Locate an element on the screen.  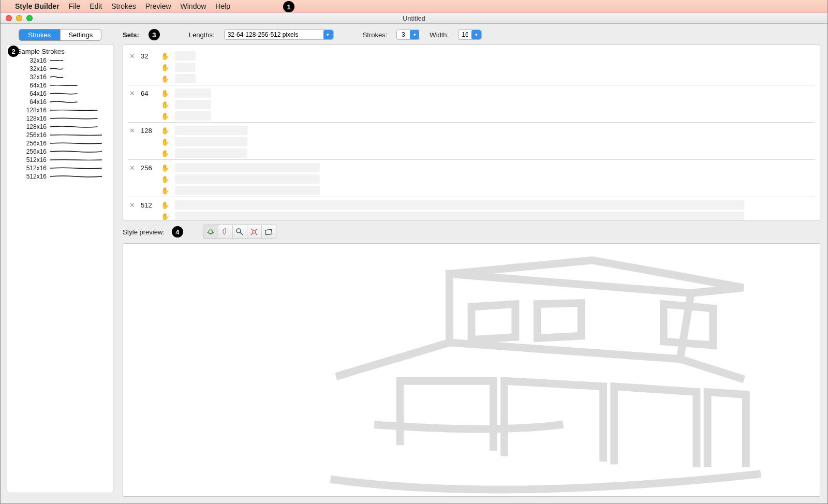
zoom-window-button is located at coordinates (269, 232).